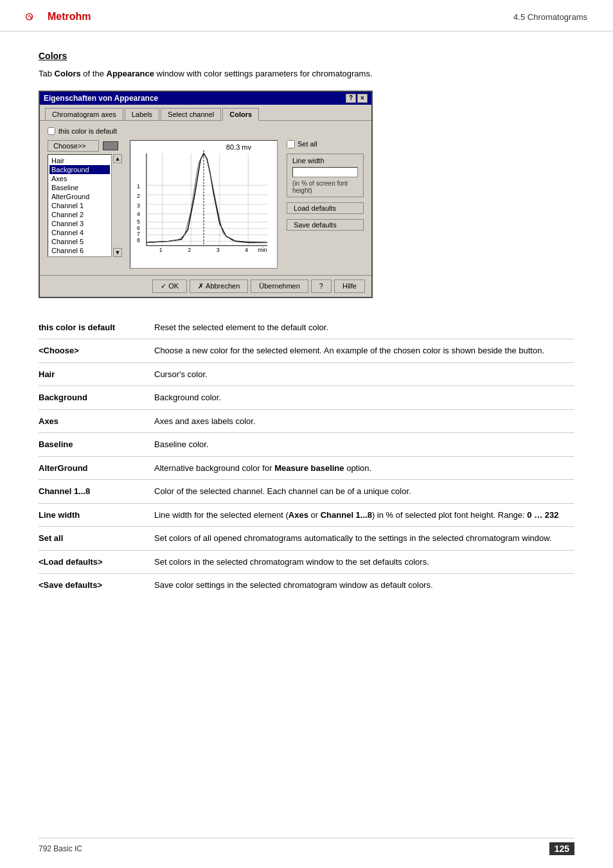 The width and height of the screenshot is (613, 868). I want to click on page-footer: 792 Basic IC 125, so click(306, 847).